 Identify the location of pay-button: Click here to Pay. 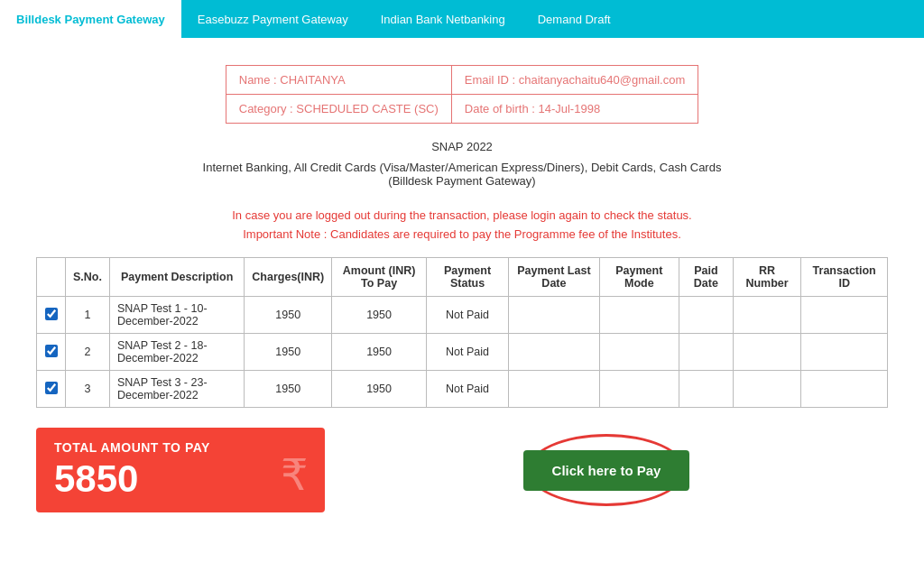
(606, 471).